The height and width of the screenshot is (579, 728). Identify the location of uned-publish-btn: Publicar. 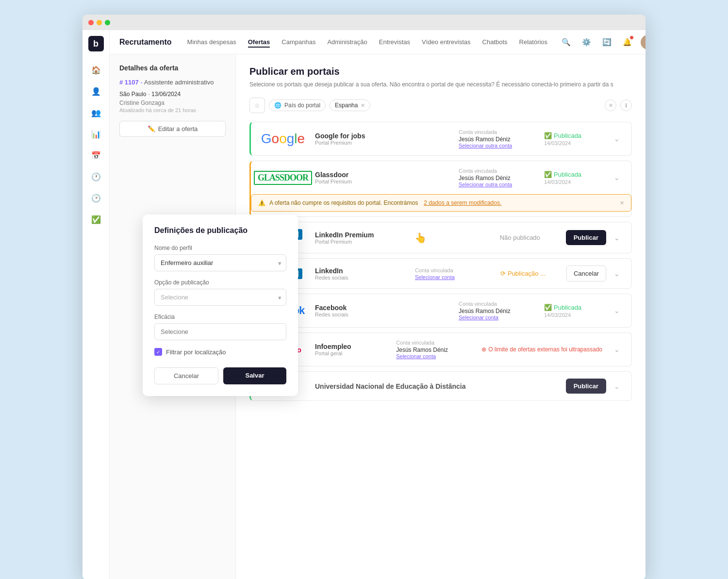
(586, 386).